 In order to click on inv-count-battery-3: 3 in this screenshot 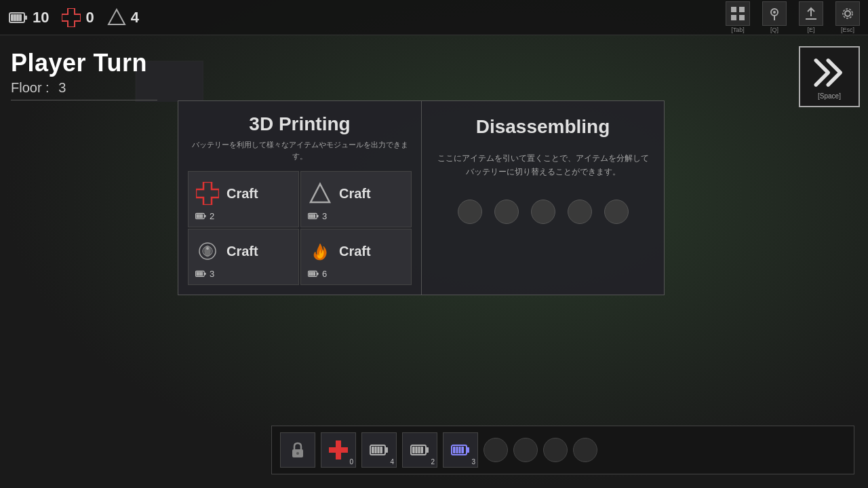, I will do `click(473, 462)`.